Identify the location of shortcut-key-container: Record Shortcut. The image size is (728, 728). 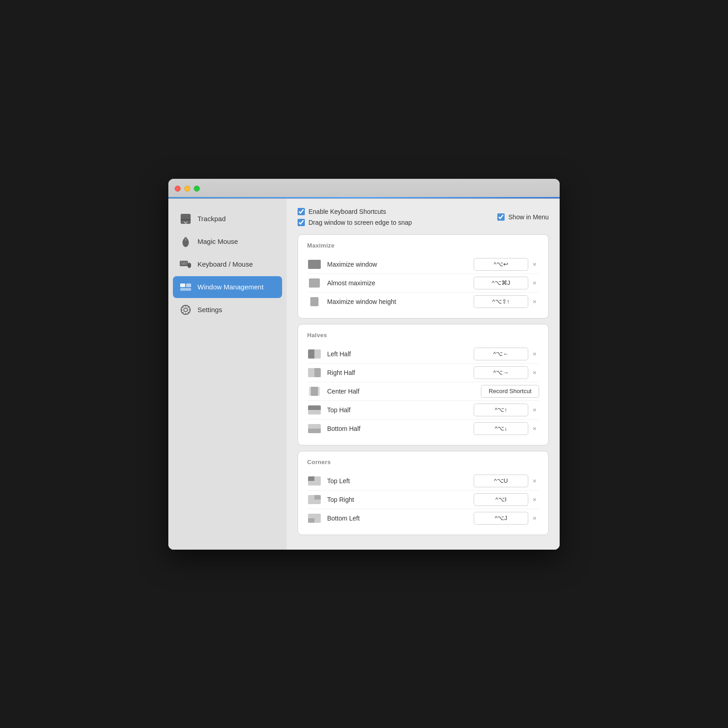
(510, 391).